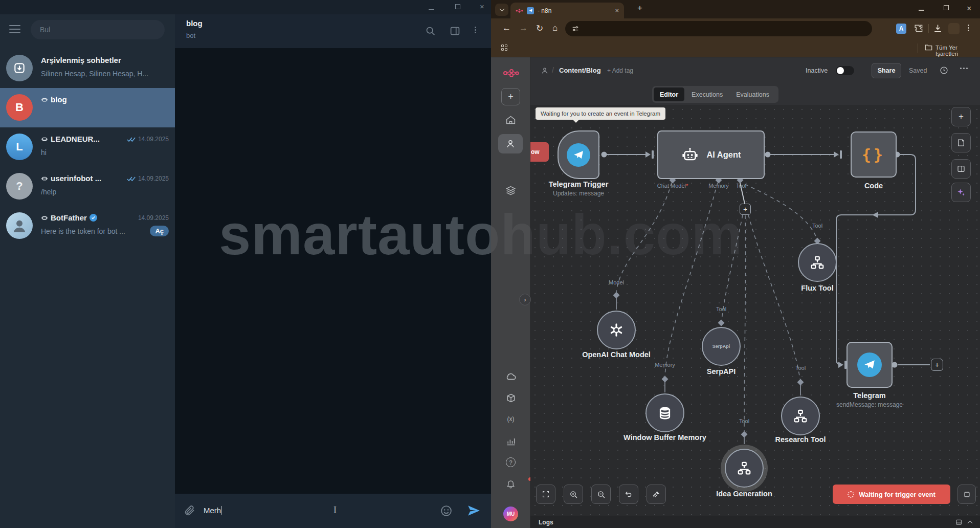 The height and width of the screenshot is (528, 980). I want to click on tab-evaluations: Evaluations, so click(753, 94).